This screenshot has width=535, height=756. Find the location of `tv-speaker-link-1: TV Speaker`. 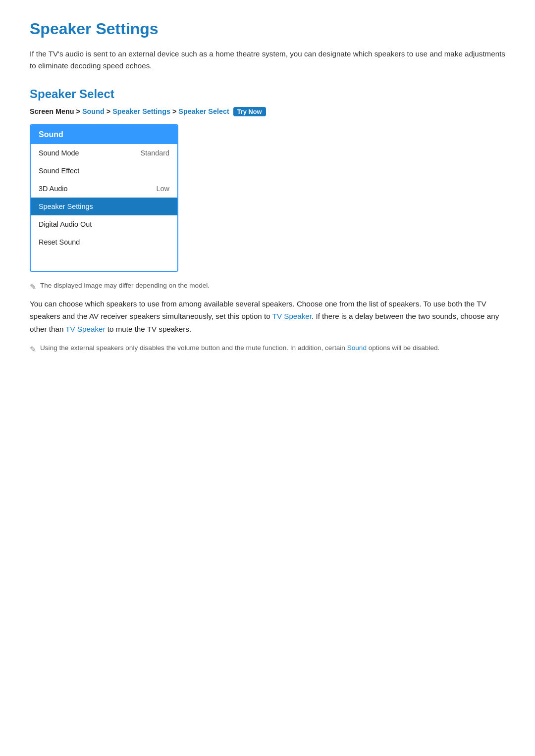

tv-speaker-link-1: TV Speaker is located at coordinates (292, 316).